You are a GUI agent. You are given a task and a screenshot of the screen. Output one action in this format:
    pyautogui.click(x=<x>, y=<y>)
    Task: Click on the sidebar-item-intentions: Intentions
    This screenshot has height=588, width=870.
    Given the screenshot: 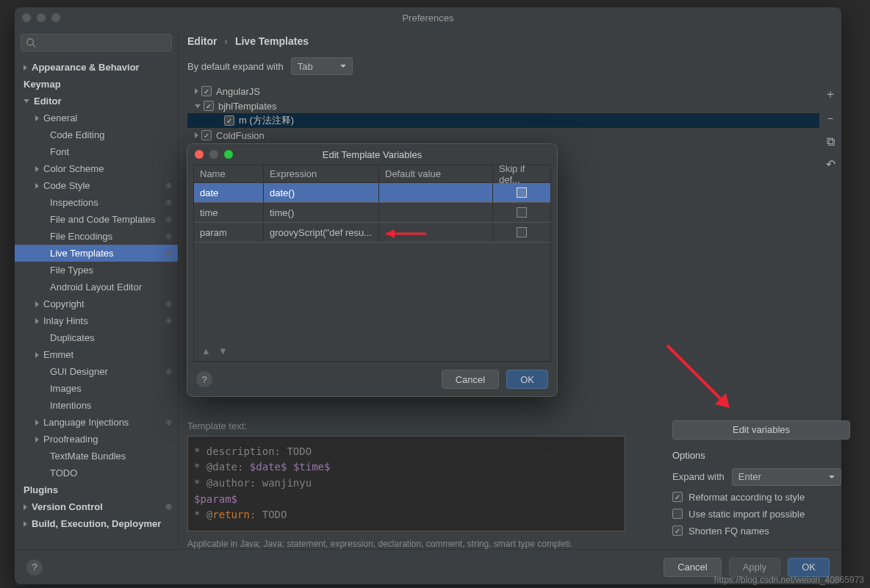 What is the action you would take?
    pyautogui.click(x=96, y=406)
    